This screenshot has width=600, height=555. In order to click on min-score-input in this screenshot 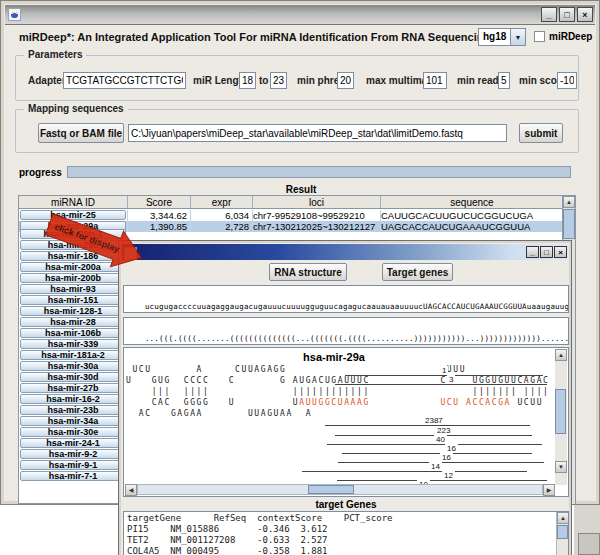, I will do `click(567, 80)`.